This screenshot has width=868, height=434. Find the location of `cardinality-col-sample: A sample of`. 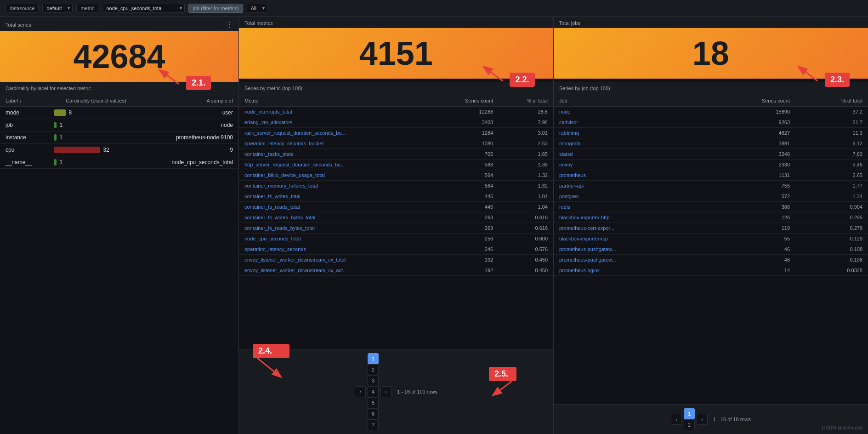

cardinality-col-sample: A sample of is located at coordinates (191, 101).